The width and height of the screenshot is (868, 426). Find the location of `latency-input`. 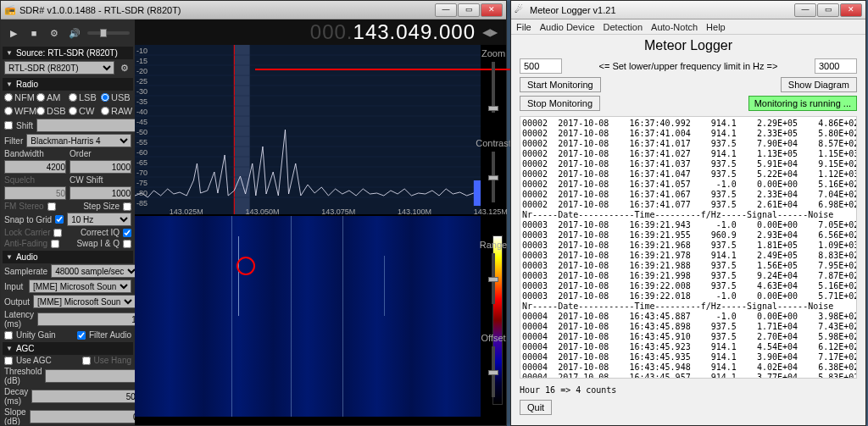

latency-input is located at coordinates (86, 319).